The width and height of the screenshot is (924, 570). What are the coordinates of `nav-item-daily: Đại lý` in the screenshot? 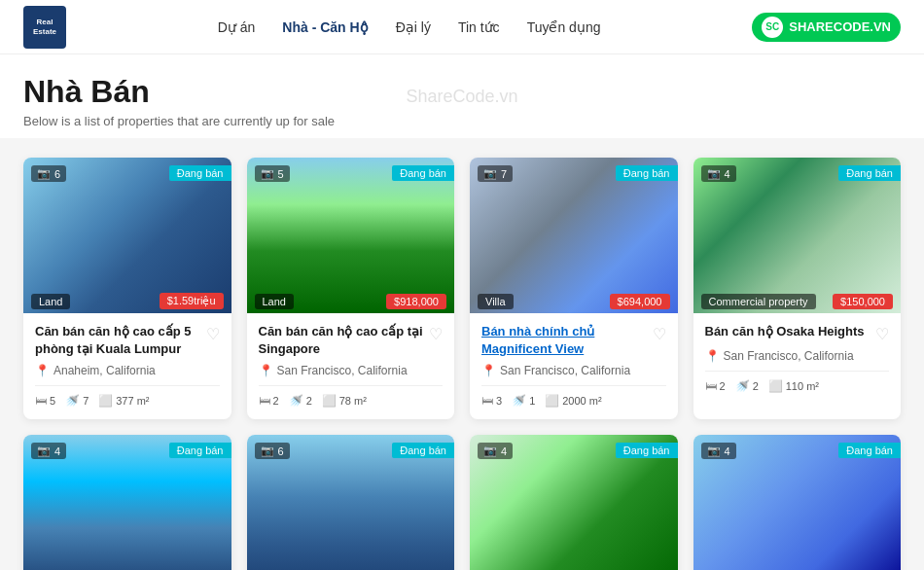 It's located at (413, 27).